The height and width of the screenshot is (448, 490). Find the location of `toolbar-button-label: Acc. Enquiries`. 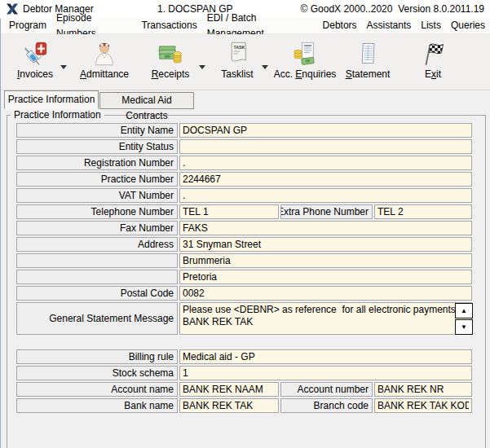

toolbar-button-label: Acc. Enquiries is located at coordinates (305, 74).